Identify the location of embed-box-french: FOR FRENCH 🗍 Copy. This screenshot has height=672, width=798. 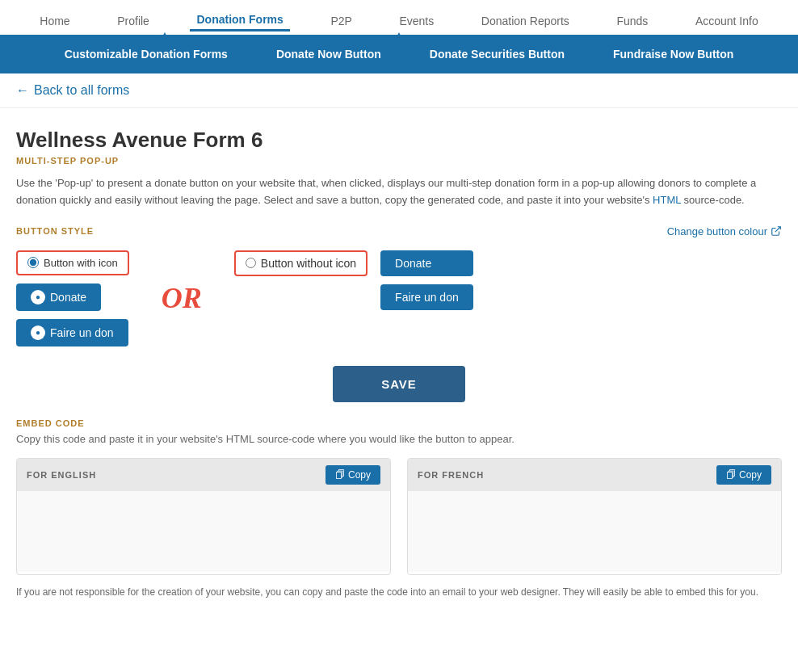
(594, 517).